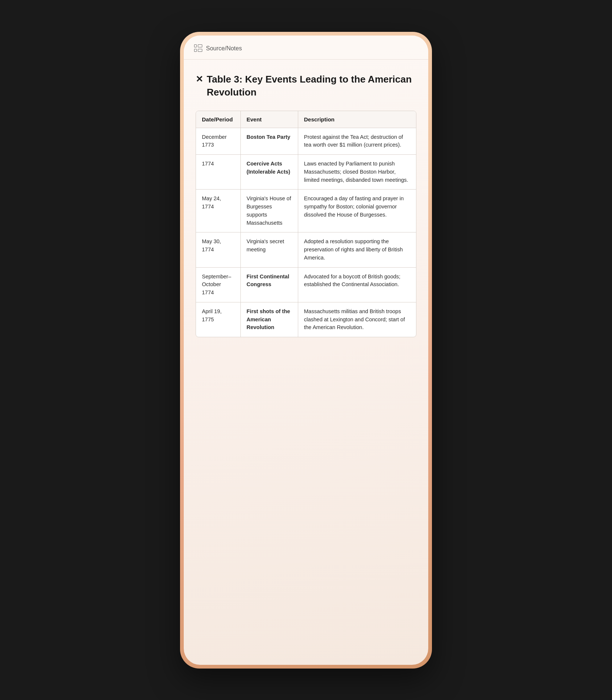  What do you see at coordinates (218, 250) in the screenshot?
I see `cell-date: May 30, 1774` at bounding box center [218, 250].